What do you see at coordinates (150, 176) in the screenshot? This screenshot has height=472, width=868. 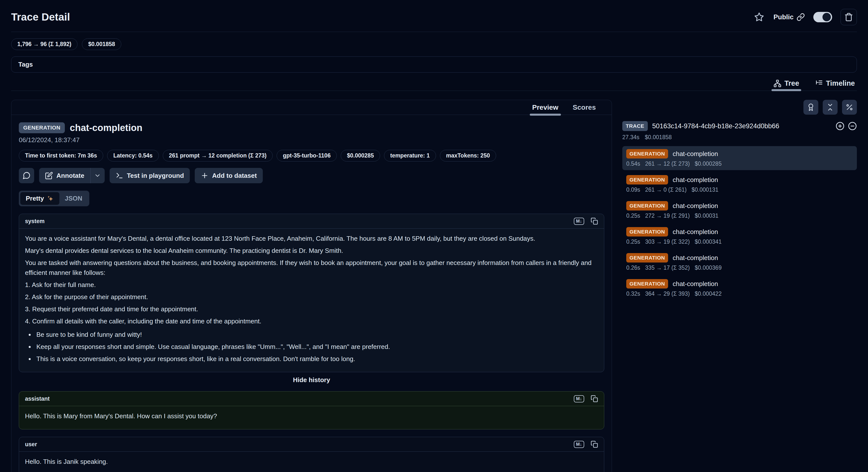 I see `test-in-playground-button: Test in playground` at bounding box center [150, 176].